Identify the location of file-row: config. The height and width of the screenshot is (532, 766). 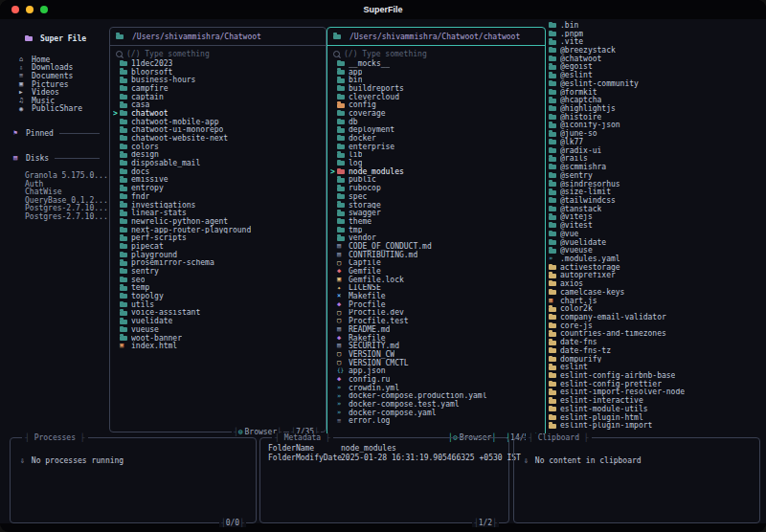
(437, 105).